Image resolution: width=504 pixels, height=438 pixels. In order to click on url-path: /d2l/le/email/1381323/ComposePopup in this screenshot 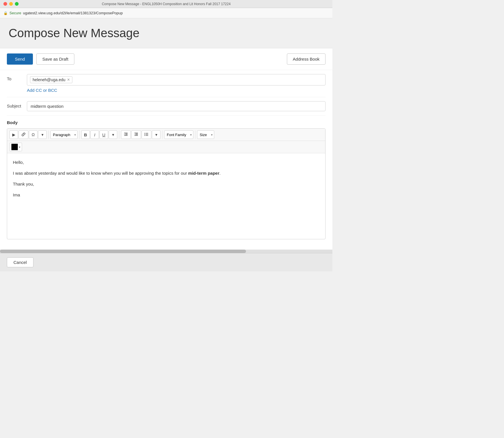, I will do `click(91, 13)`.